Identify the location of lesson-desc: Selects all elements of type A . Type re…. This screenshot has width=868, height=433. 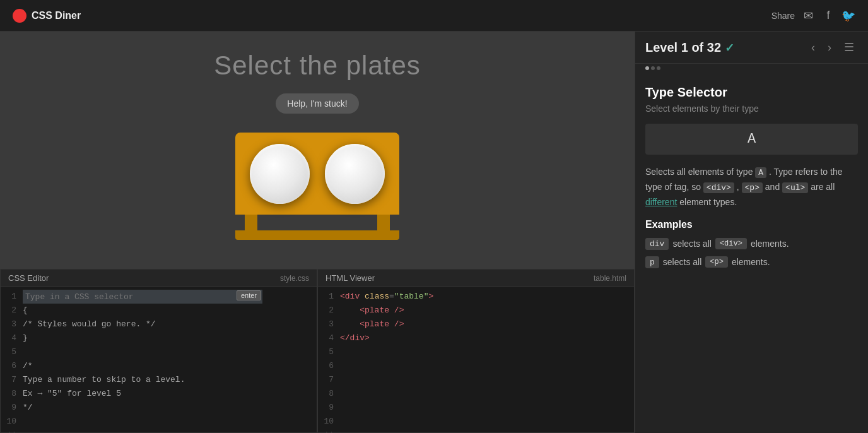
(752, 187).